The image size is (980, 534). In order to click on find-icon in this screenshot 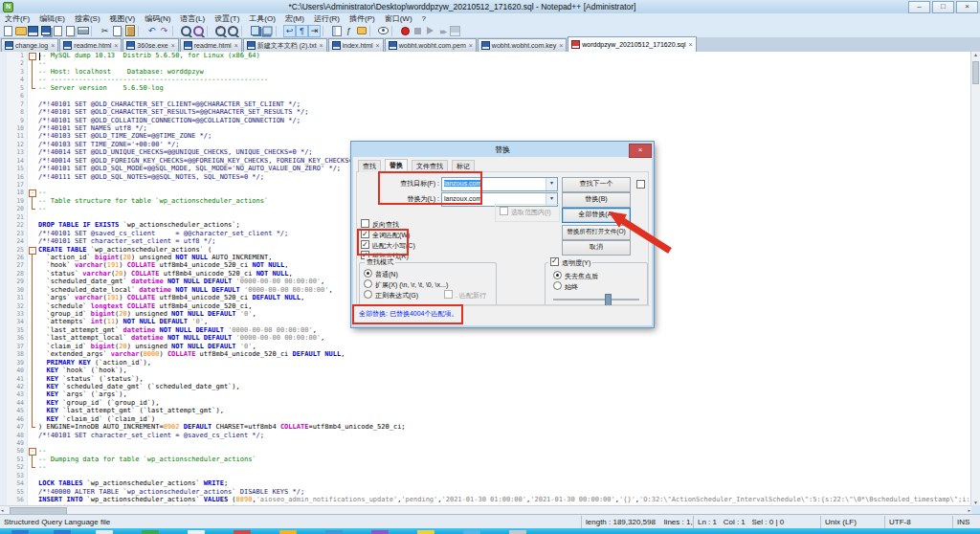, I will do `click(186, 31)`.